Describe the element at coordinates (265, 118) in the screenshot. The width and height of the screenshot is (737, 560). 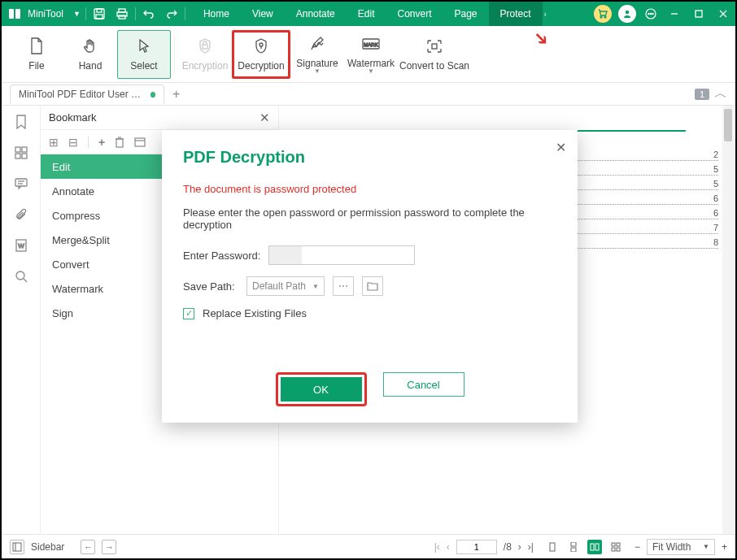
I see `close-panel-icon: ✕` at that location.